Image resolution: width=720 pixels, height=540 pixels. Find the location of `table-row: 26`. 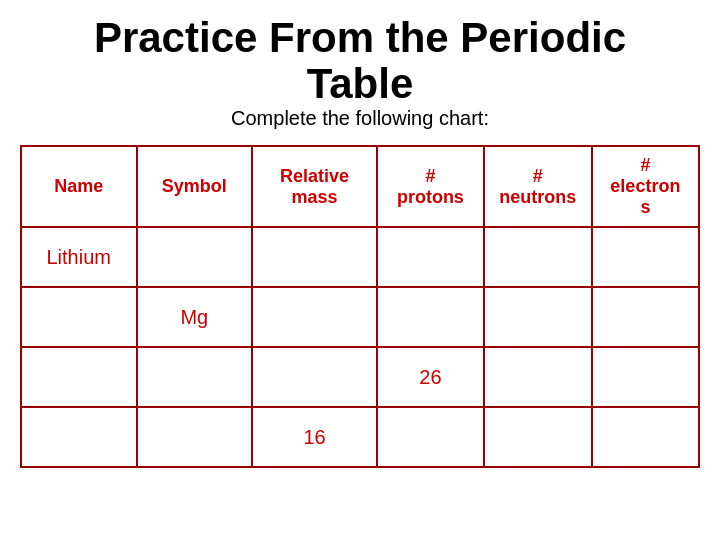

table-row: 26 is located at coordinates (360, 377).